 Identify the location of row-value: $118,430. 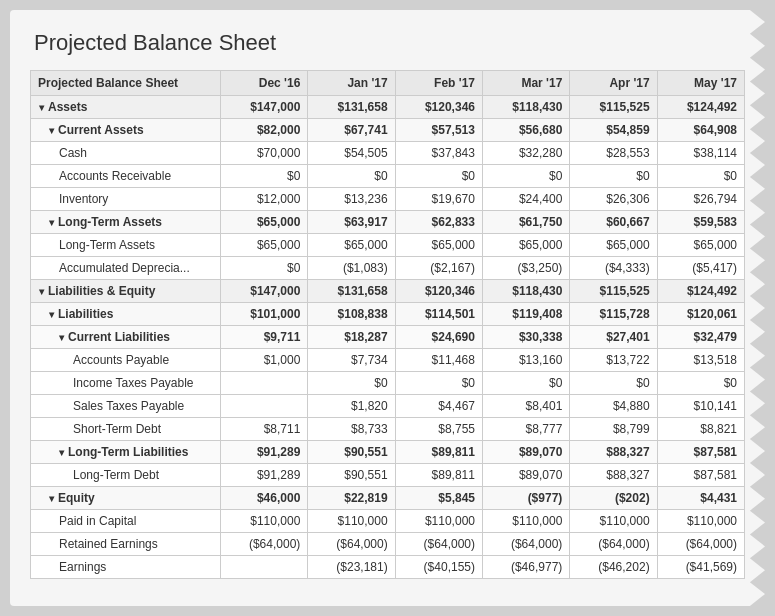
(526, 292).